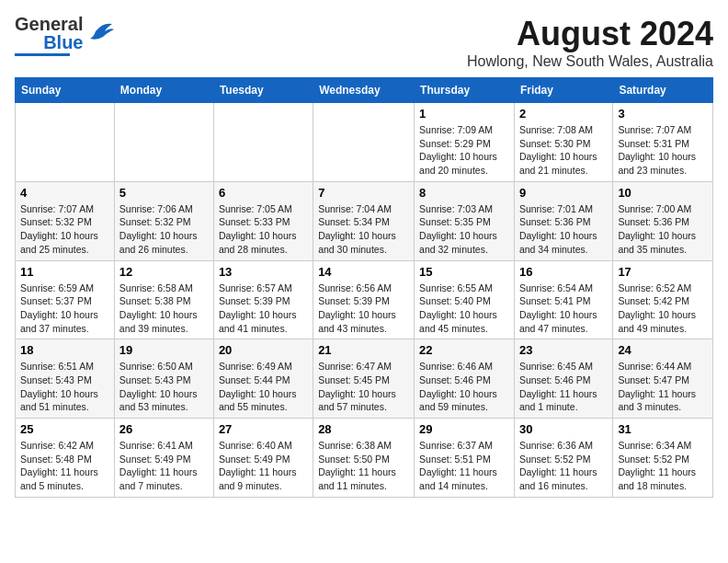 The height and width of the screenshot is (563, 728). I want to click on calendar-header-row: SundayMondayTuesdayWednesdayThursdayFrid…, so click(364, 90).